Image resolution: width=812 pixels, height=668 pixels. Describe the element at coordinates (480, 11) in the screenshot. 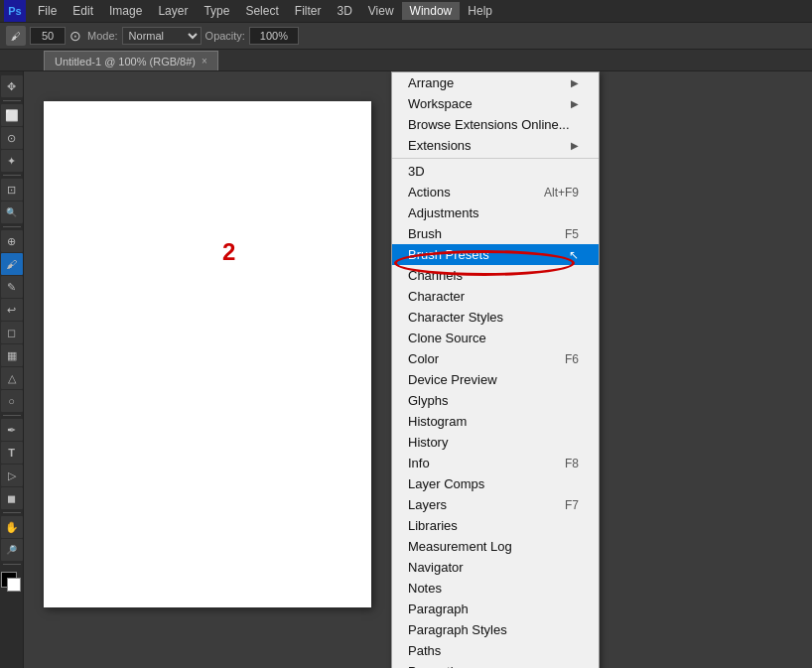

I see `menu-help: Help` at that location.